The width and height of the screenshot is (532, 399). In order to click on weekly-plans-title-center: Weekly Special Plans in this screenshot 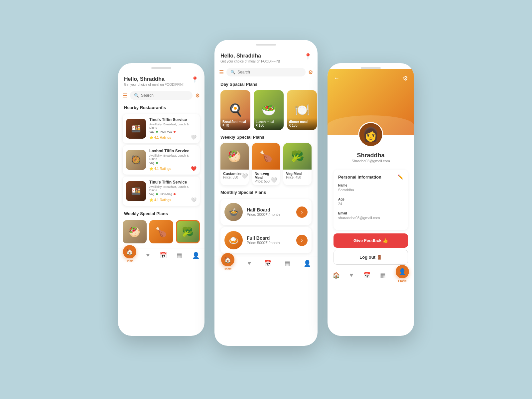, I will do `click(266, 136)`.